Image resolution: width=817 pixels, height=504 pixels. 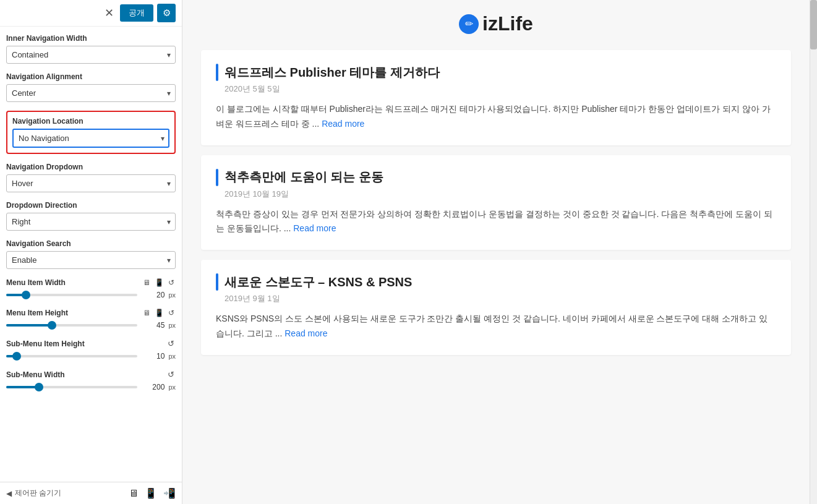 I want to click on nav-location-select: No Navigation Above Header Below Header …, so click(x=91, y=139).